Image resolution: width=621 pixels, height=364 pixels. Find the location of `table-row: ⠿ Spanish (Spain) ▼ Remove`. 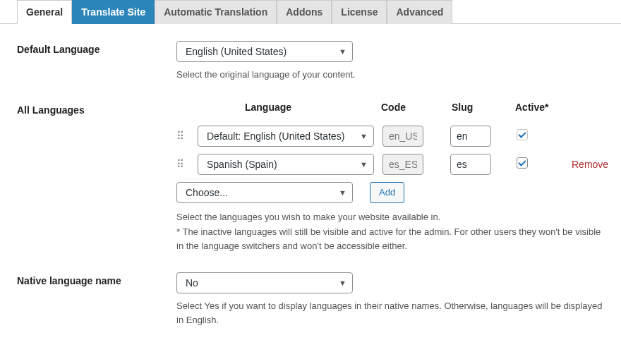

table-row: ⠿ Spanish (Spain) ▼ Remove is located at coordinates (392, 164).